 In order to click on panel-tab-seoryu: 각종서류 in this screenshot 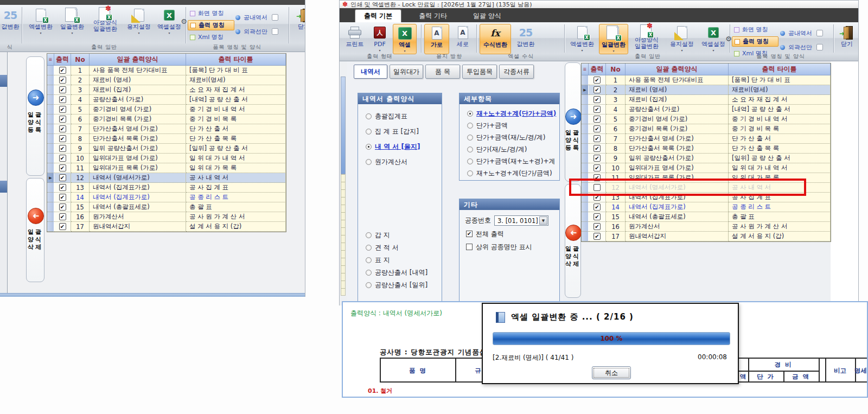, I will do `click(516, 72)`.